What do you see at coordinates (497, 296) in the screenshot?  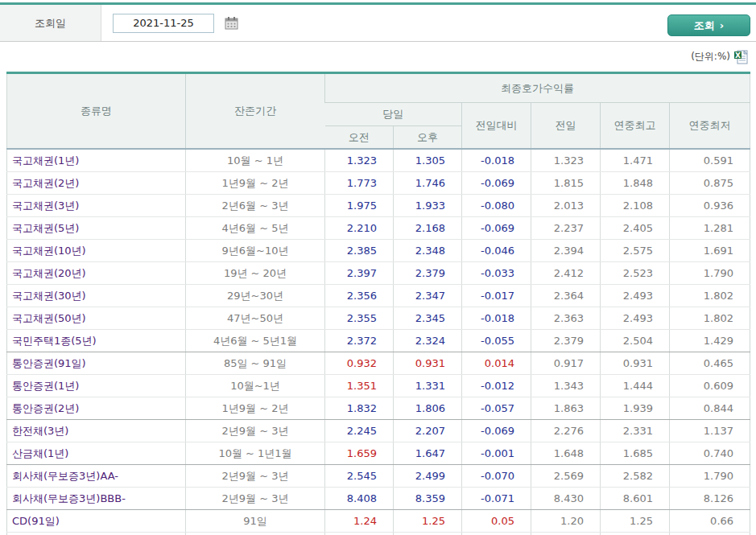 I see `cell-change: -0.017` at bounding box center [497, 296].